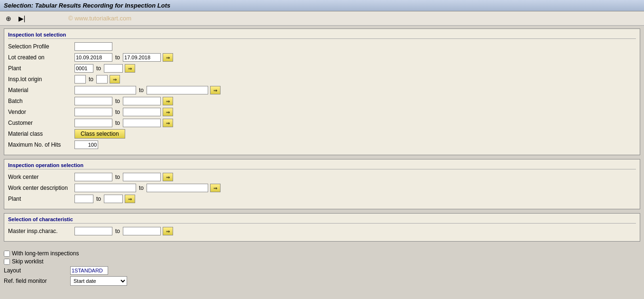  What do you see at coordinates (322, 177) in the screenshot?
I see `work-center-row: Work center to ⇒` at bounding box center [322, 177].